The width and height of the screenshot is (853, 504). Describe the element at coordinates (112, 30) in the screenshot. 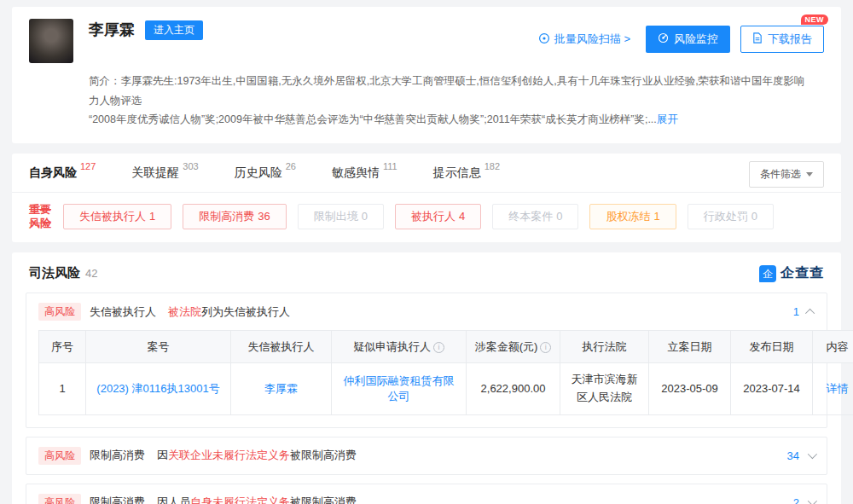

I see `page-title: 李厚霖` at that location.